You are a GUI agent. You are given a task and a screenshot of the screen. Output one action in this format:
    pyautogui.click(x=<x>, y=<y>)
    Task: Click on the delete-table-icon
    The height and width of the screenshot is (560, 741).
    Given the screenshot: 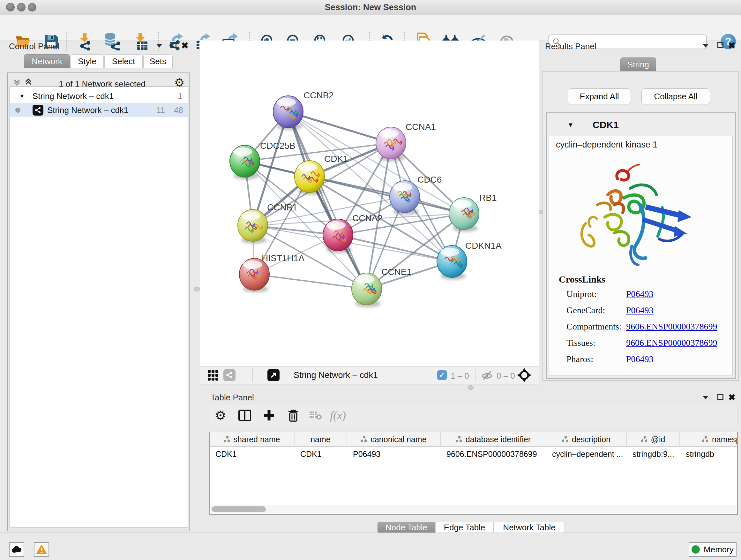 What is the action you would take?
    pyautogui.click(x=316, y=416)
    